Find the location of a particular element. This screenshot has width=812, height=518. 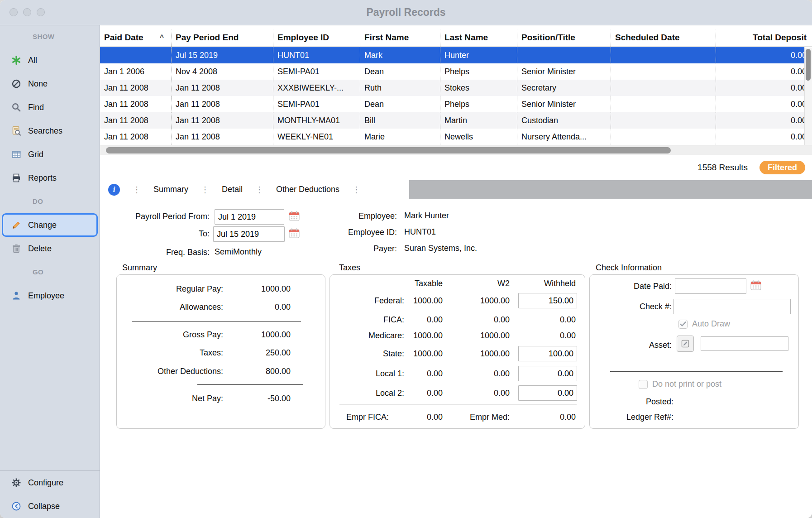

empr-med-value: 0.00 is located at coordinates (568, 417).